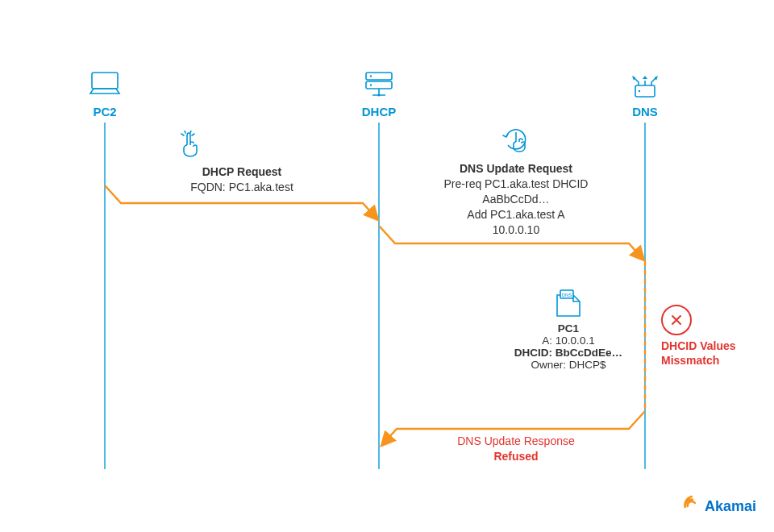  Describe the element at coordinates (568, 329) in the screenshot. I see `record-name: PC1` at that location.